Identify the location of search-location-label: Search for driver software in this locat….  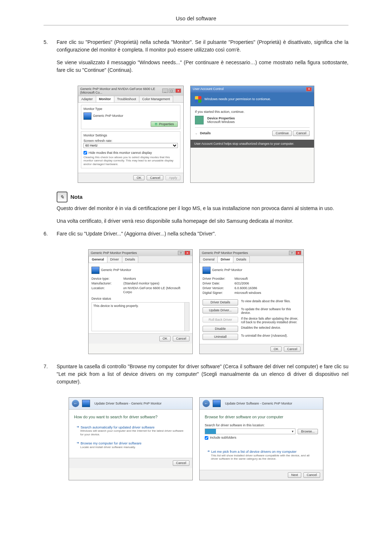
(261, 425).